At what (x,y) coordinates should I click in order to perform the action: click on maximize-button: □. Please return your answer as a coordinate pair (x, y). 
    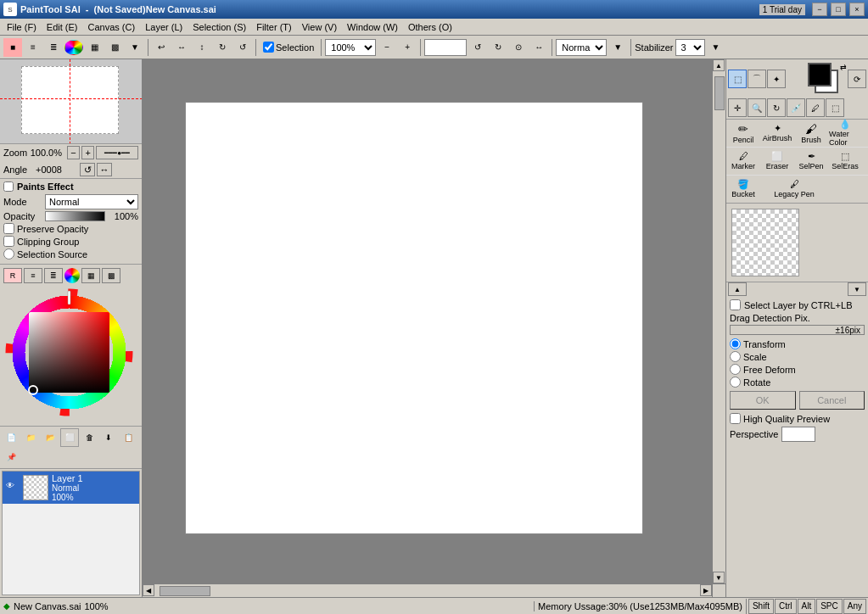
    Looking at the image, I should click on (838, 9).